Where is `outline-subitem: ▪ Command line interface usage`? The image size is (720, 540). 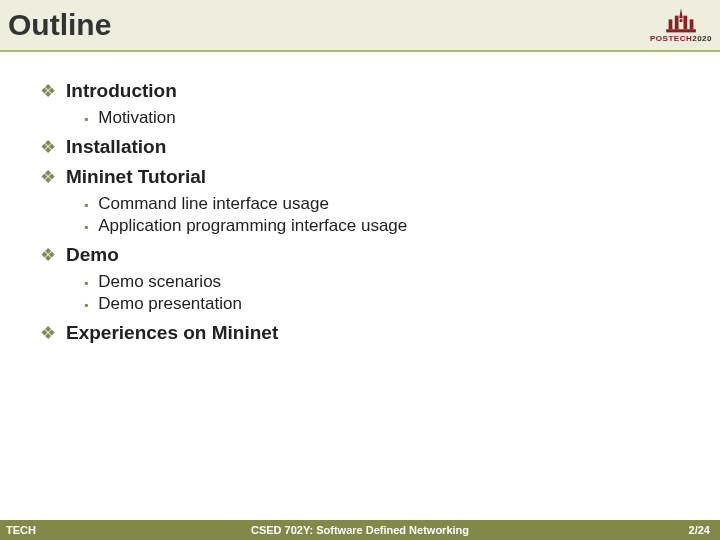
outline-subitem: ▪ Command line interface usage is located at coordinates (387, 204).